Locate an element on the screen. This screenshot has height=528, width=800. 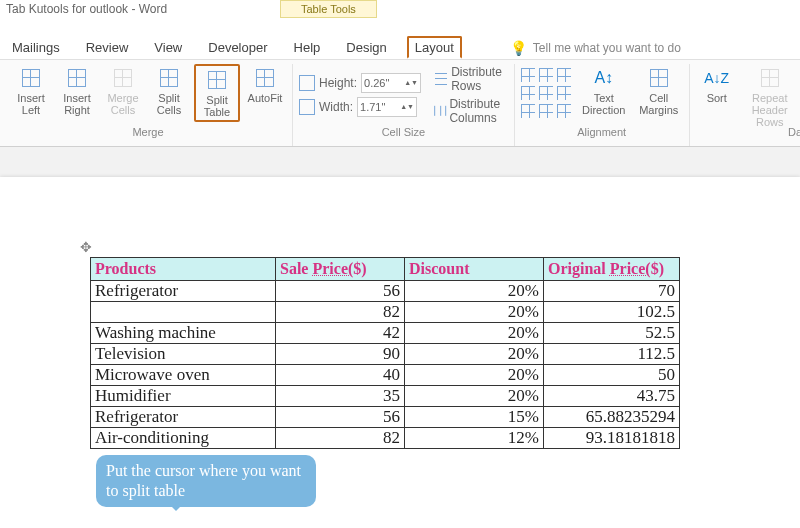
distribute-columns-button: Distribute Columns is located at coordinates (472, 111).